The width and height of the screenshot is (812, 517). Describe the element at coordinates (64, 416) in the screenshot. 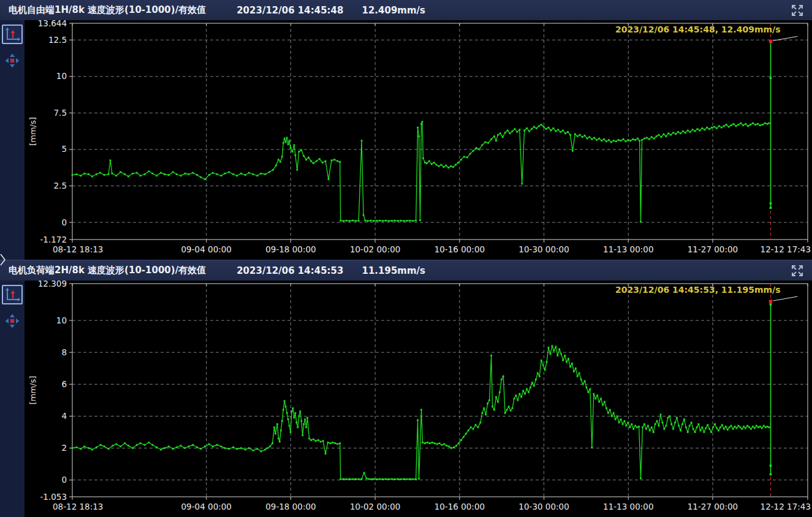

I see `svg-text: 4` at that location.